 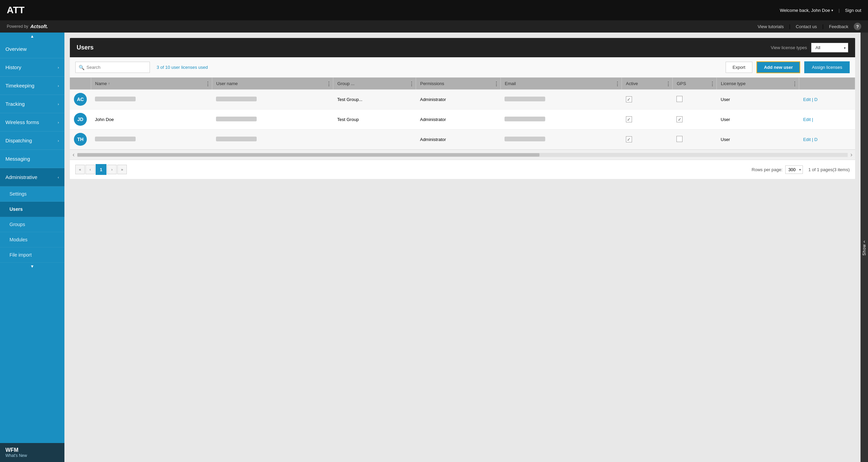 What do you see at coordinates (830, 47) in the screenshot?
I see `license-type-select: All User Admin` at bounding box center [830, 47].